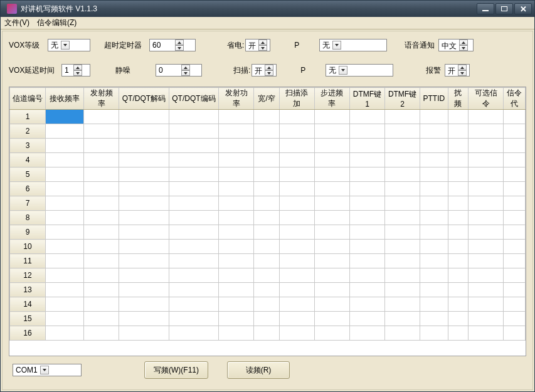  I want to click on row-header: 10, so click(28, 247).